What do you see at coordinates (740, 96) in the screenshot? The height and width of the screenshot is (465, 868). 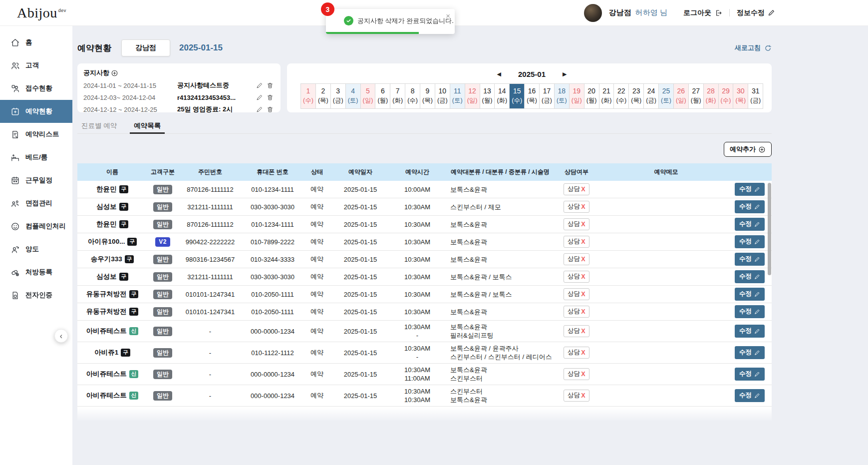 I see `calendar-day: 30 (목)` at bounding box center [740, 96].